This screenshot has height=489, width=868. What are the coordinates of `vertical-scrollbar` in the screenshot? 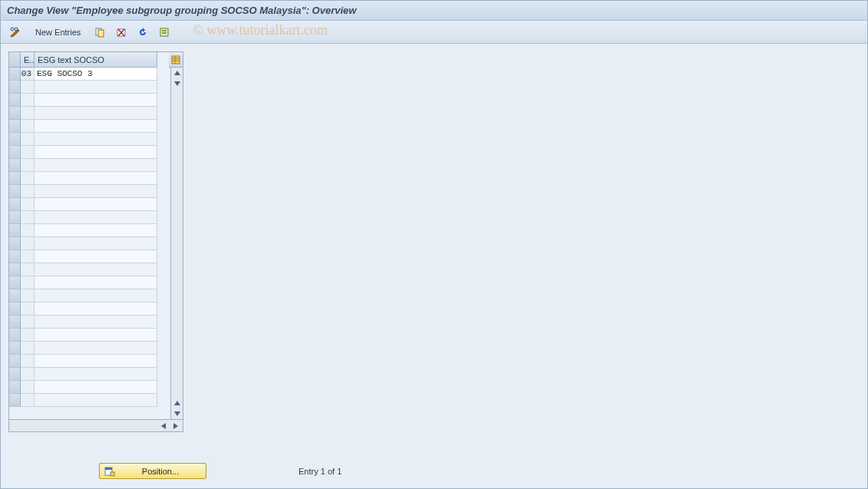 It's located at (177, 243).